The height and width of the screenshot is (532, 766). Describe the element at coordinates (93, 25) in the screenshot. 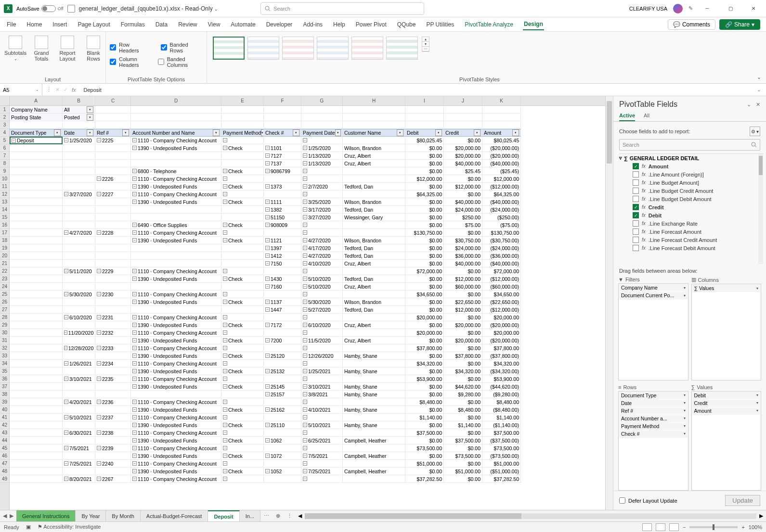

I see `tab-page-layout: Page Layout` at that location.